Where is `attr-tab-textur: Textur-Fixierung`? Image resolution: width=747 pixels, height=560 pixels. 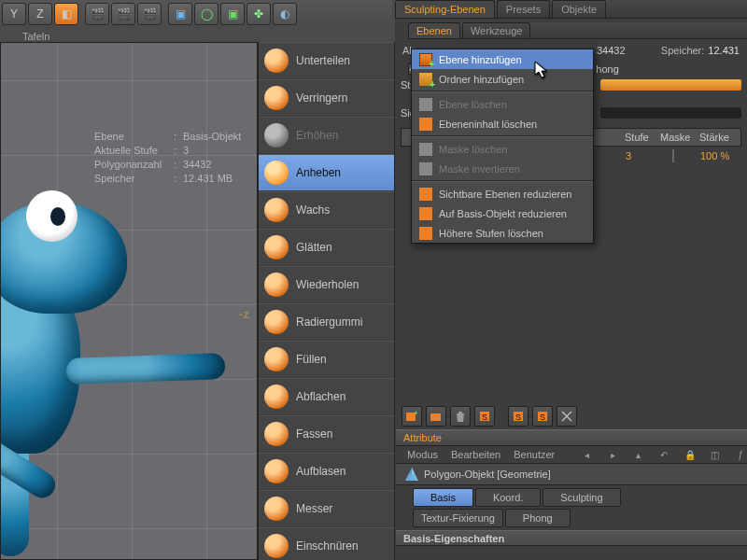
attr-tab-textur: Textur-Fixierung is located at coordinates (458, 518).